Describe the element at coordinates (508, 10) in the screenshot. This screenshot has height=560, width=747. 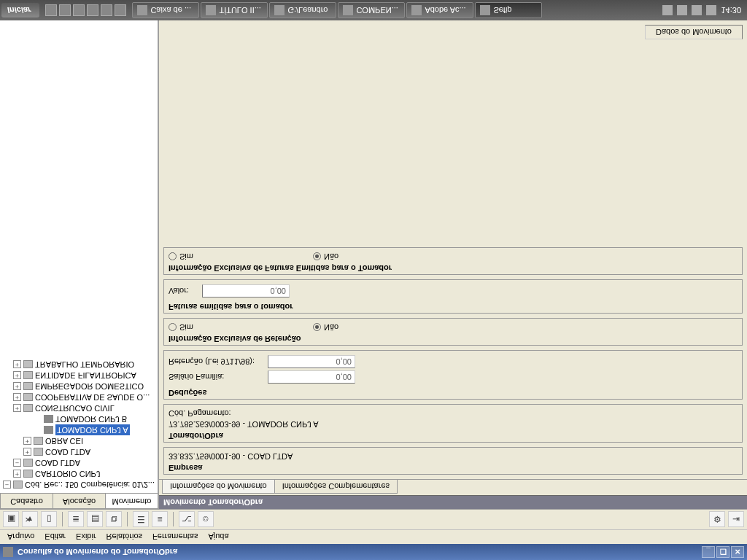
I see `taskbar-item-active: Sefip` at that location.